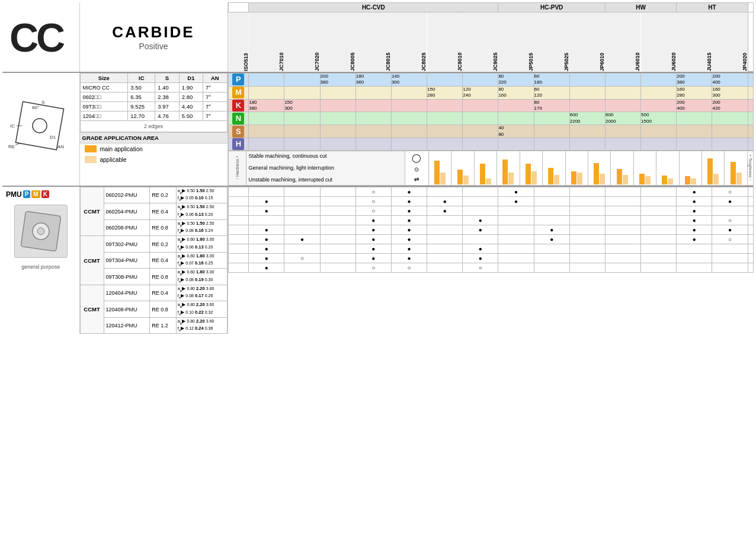 The image size is (756, 542). I want to click on p-ju6010, so click(623, 80).